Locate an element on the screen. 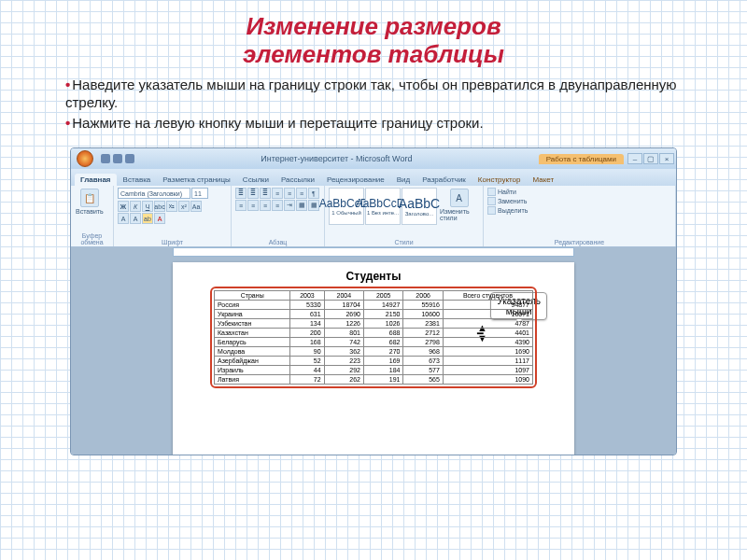 This screenshot has height=560, width=747. table-row: Молдова903622709681690 is located at coordinates (374, 352).